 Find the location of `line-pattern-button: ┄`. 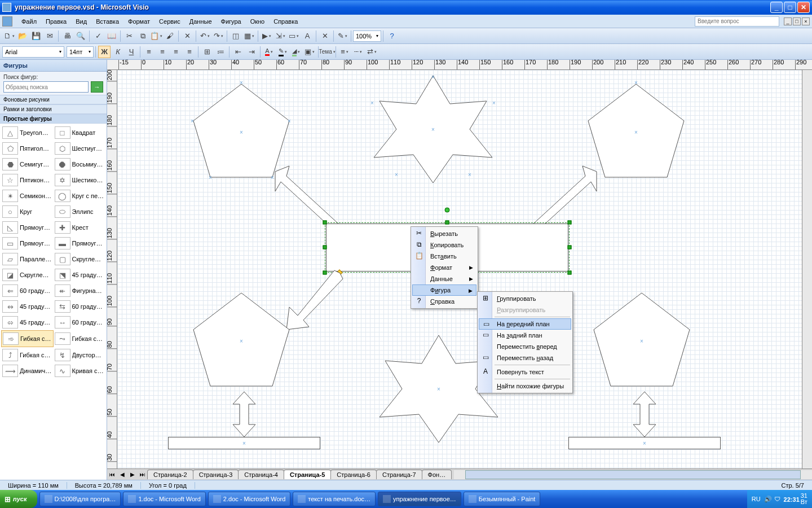

line-pattern-button: ┄ is located at coordinates (358, 52).